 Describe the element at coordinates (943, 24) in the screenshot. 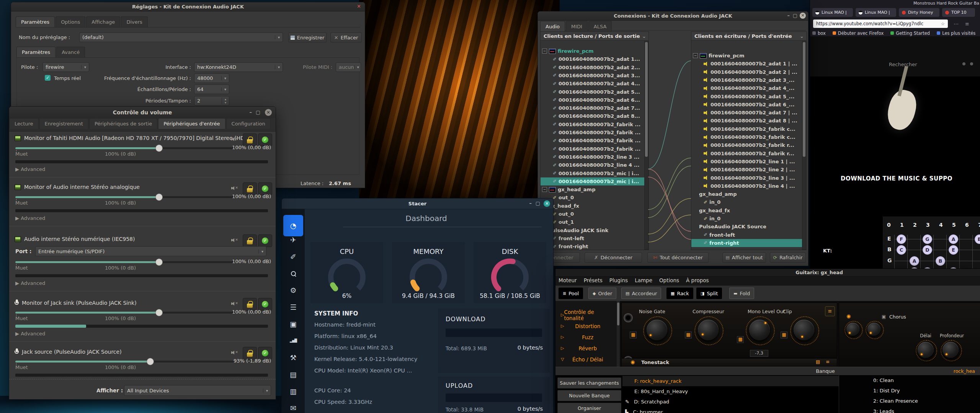

I see `bookmark-star-icon: ☆` at that location.